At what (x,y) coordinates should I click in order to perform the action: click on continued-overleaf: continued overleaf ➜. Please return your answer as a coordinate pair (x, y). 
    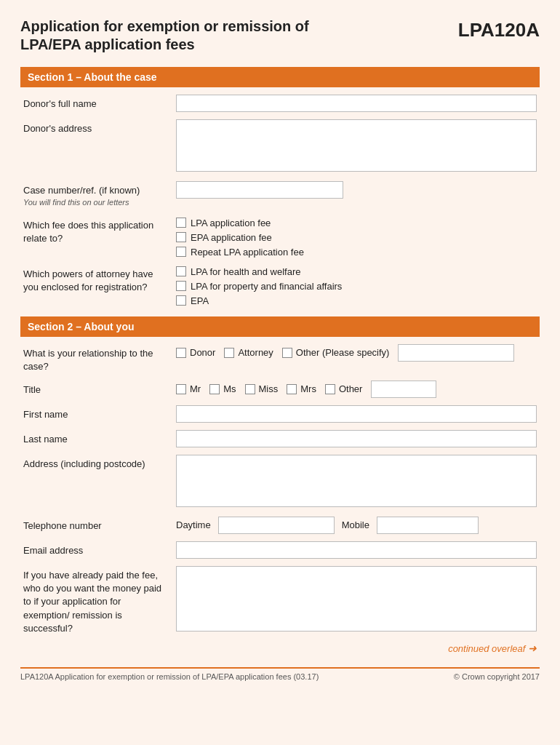
    Looking at the image, I should click on (280, 648).